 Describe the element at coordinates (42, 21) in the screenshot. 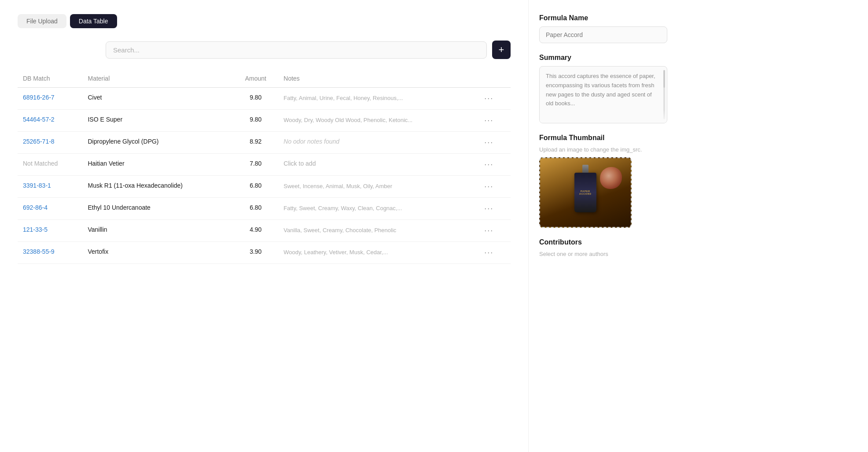

I see `tab-file-upload: File Upload` at that location.